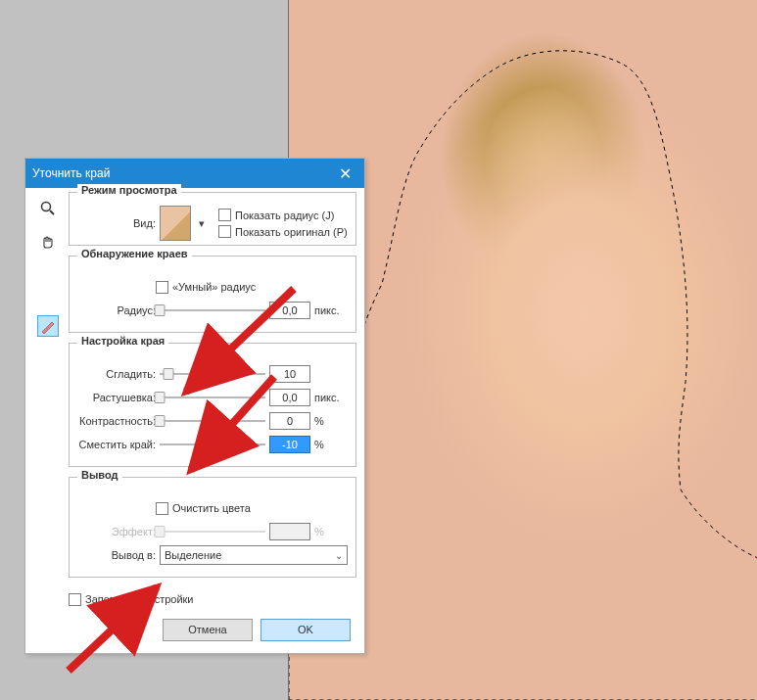 The width and height of the screenshot is (757, 700). Describe the element at coordinates (48, 242) in the screenshot. I see `hand-tool` at that location.